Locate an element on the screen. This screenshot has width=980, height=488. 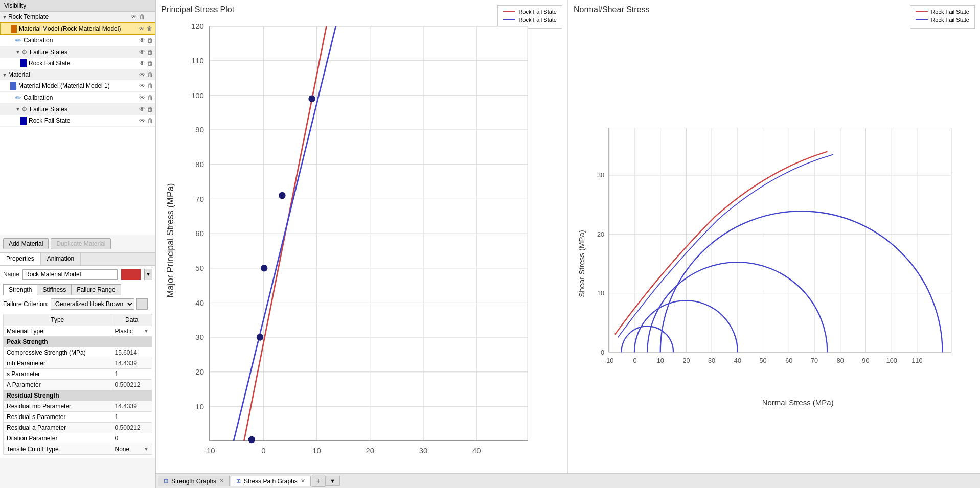
svg-text: 50 is located at coordinates (763, 361).